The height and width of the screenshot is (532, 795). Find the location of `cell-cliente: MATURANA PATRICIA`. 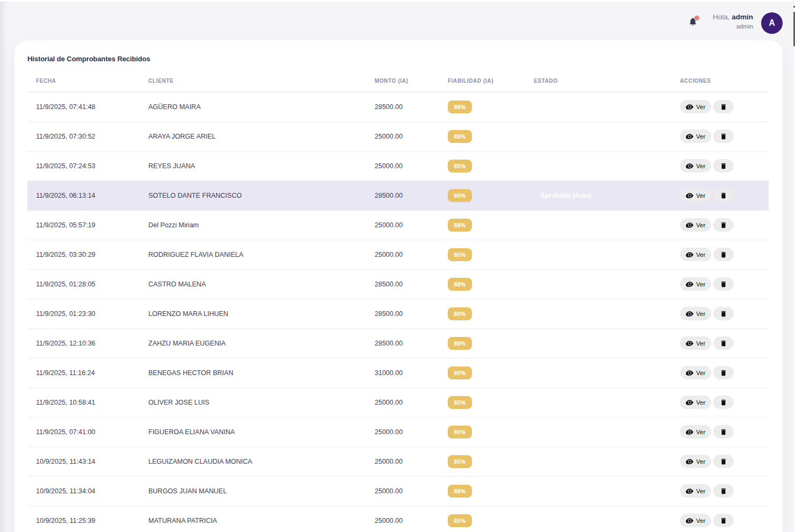

cell-cliente: MATURANA PATRICIA is located at coordinates (253, 519).